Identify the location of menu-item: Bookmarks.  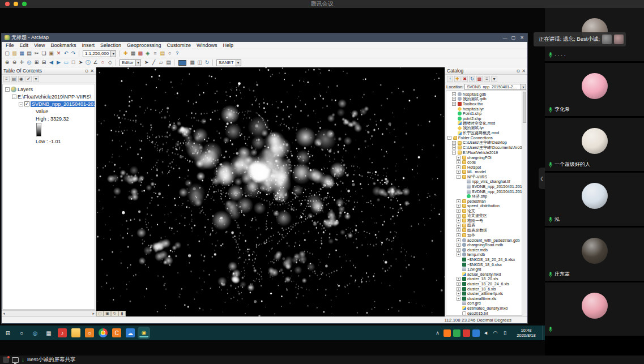
(63, 45).